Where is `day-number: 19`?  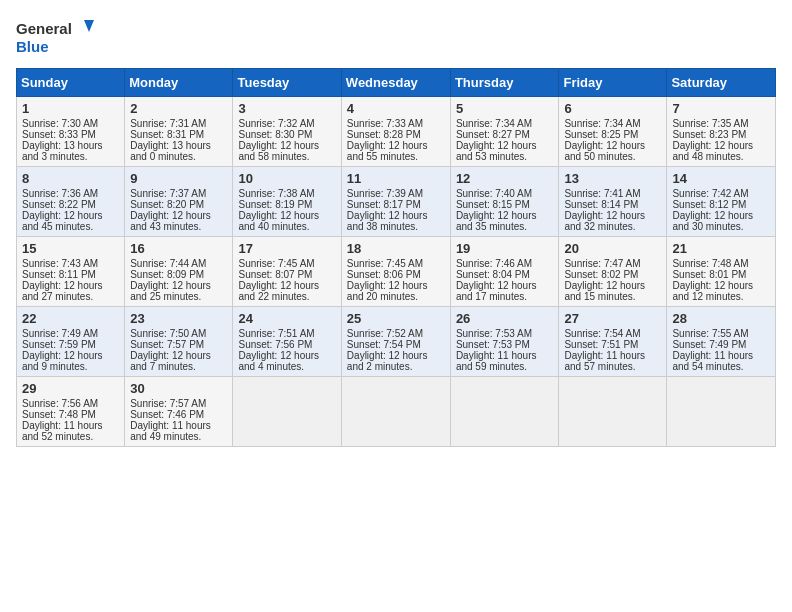
day-number: 19 is located at coordinates (505, 248).